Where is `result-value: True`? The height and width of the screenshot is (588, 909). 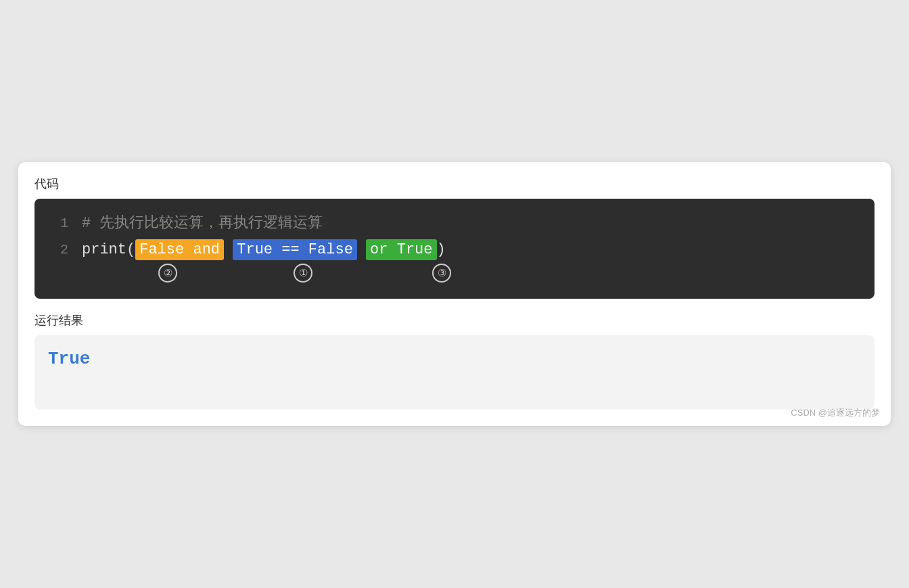 result-value: True is located at coordinates (69, 359).